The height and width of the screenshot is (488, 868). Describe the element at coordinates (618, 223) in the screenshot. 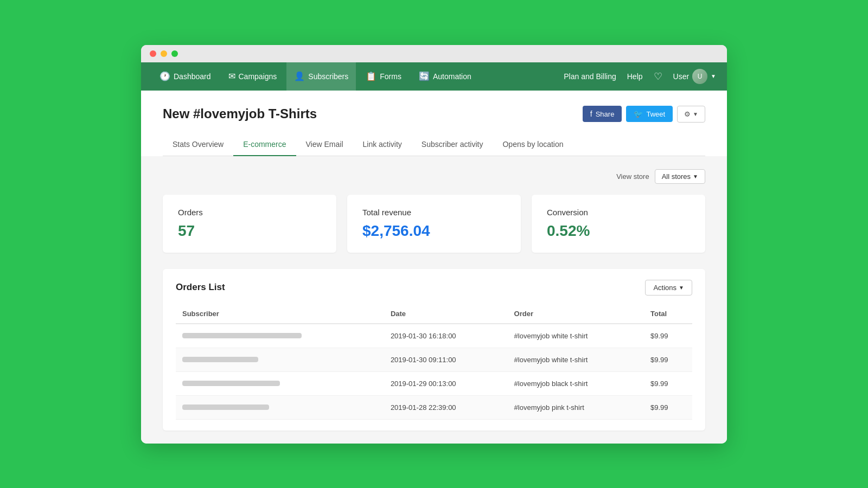

I see `stat-card-conversion: Conversion 0.52%` at that location.